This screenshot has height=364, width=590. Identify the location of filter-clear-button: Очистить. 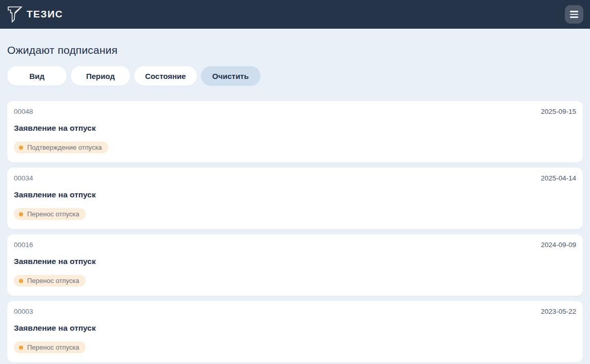
(231, 76).